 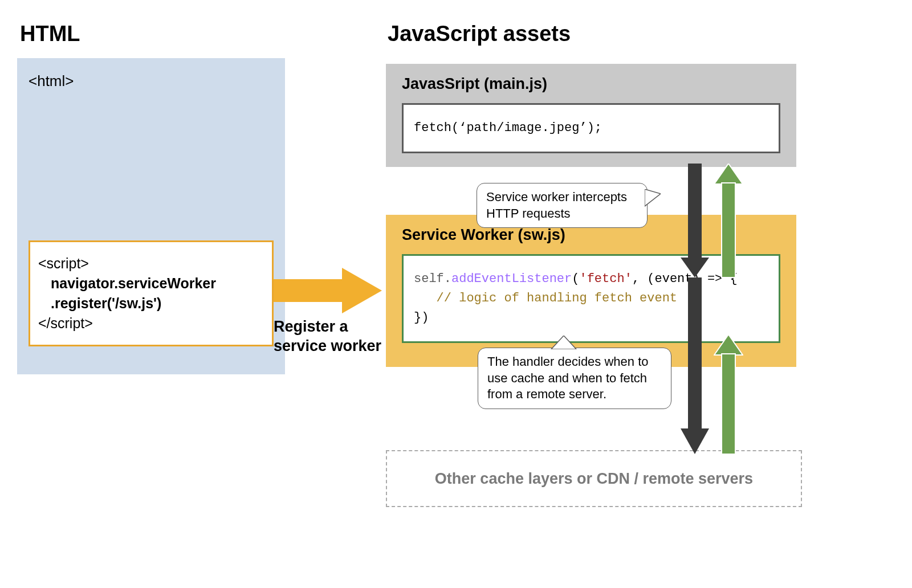 I want to click on html-open-tag: <html>, so click(x=151, y=81).